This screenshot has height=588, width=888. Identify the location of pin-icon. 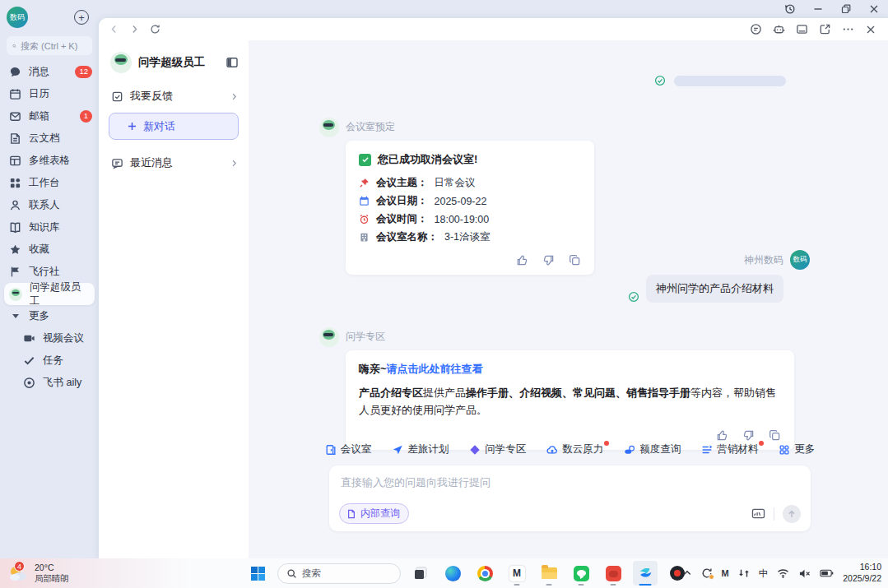
(364, 183).